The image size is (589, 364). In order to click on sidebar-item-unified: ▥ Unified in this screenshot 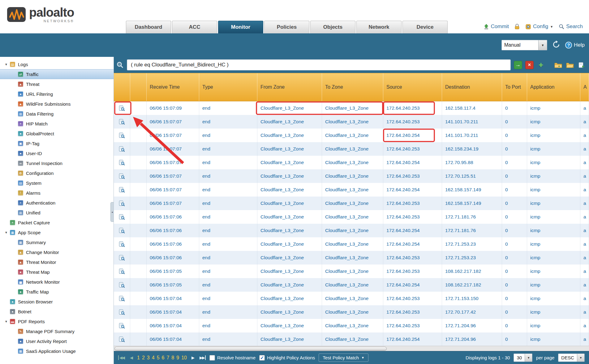, I will do `click(57, 213)`.